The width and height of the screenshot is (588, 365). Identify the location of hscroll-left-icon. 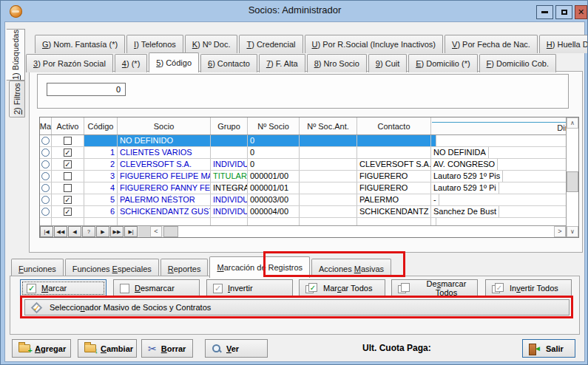
(156, 232).